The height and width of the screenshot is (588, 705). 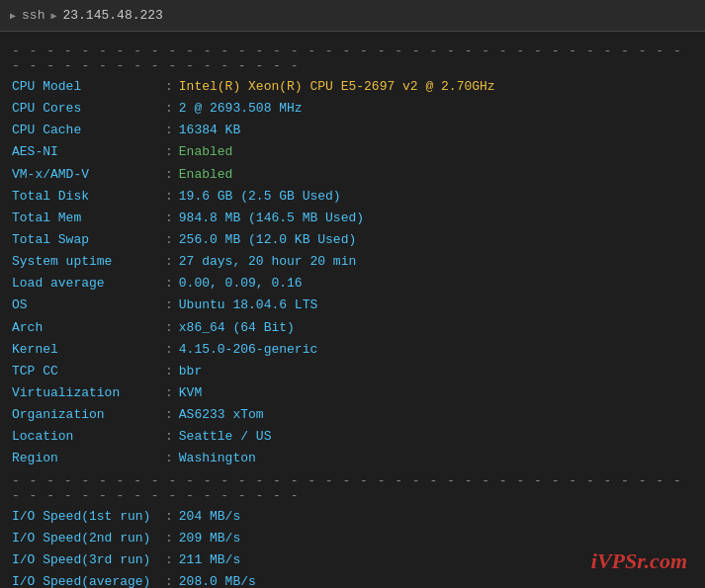 I want to click on info-row: OS : Ubuntu 18.04.6 LTS, so click(x=352, y=305).